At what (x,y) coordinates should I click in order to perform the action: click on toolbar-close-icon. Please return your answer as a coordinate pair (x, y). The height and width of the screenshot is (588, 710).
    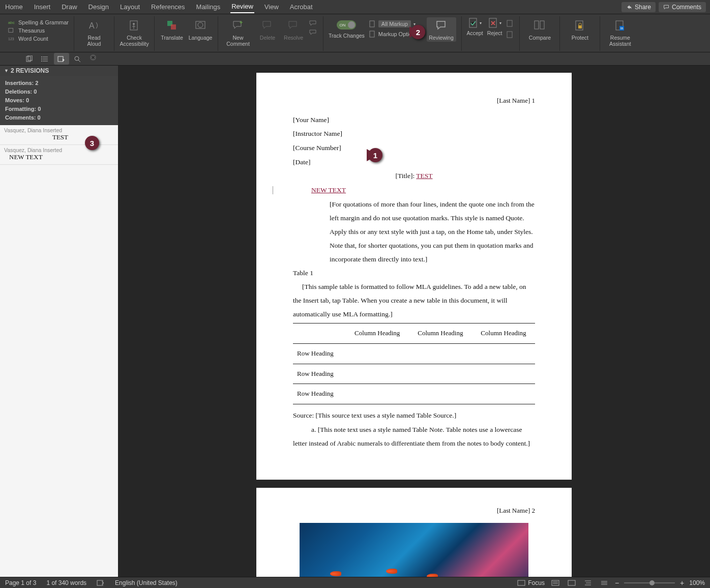
    Looking at the image, I should click on (95, 59).